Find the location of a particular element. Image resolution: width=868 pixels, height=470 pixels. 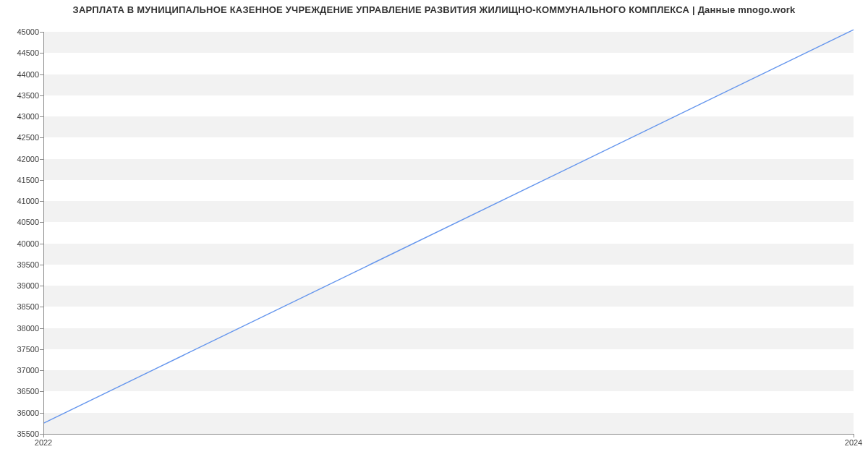

y-tick-label: 40500 is located at coordinates (27, 222).